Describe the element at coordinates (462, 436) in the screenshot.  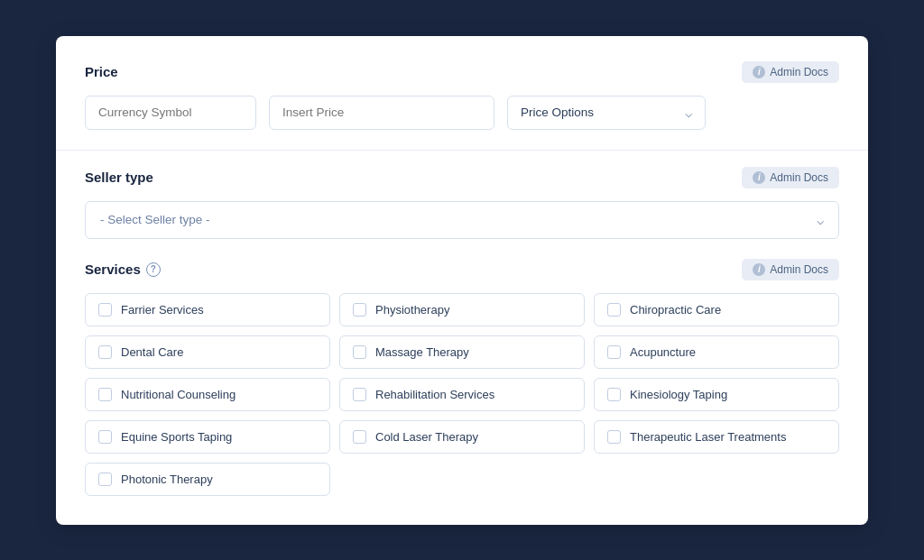
I see `service-item-cold-laser-therapy: Cold Laser Therapy` at that location.